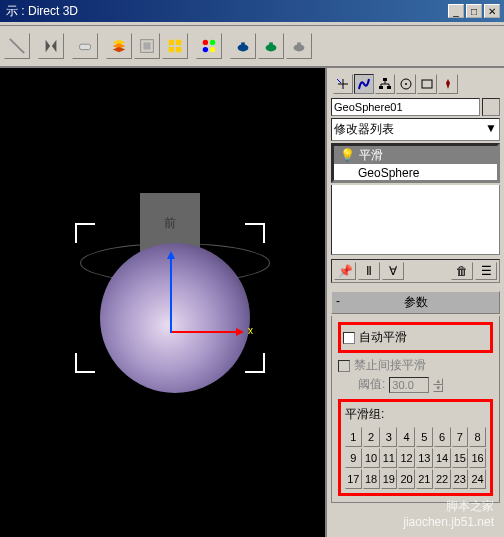 The image size is (504, 537). What do you see at coordinates (424, 479) in the screenshot?
I see `smooth-group-btn: 21` at bounding box center [424, 479].